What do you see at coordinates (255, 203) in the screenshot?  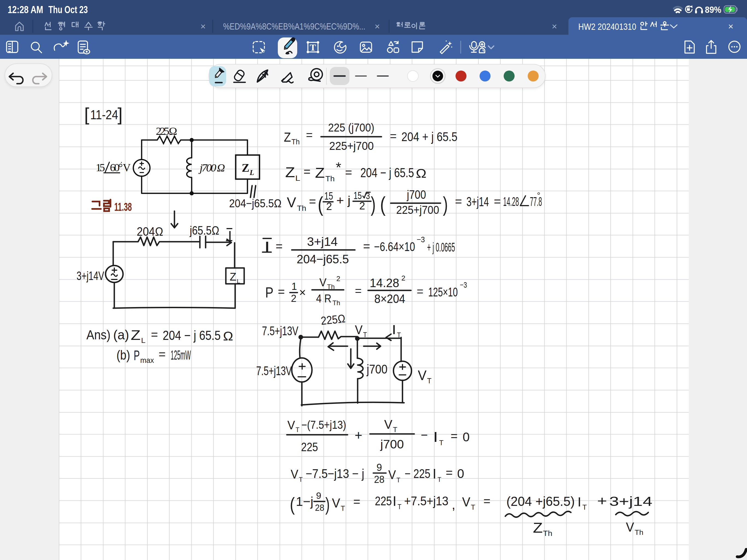 I see `svg-text: 204−j65.5Ω` at bounding box center [255, 203].